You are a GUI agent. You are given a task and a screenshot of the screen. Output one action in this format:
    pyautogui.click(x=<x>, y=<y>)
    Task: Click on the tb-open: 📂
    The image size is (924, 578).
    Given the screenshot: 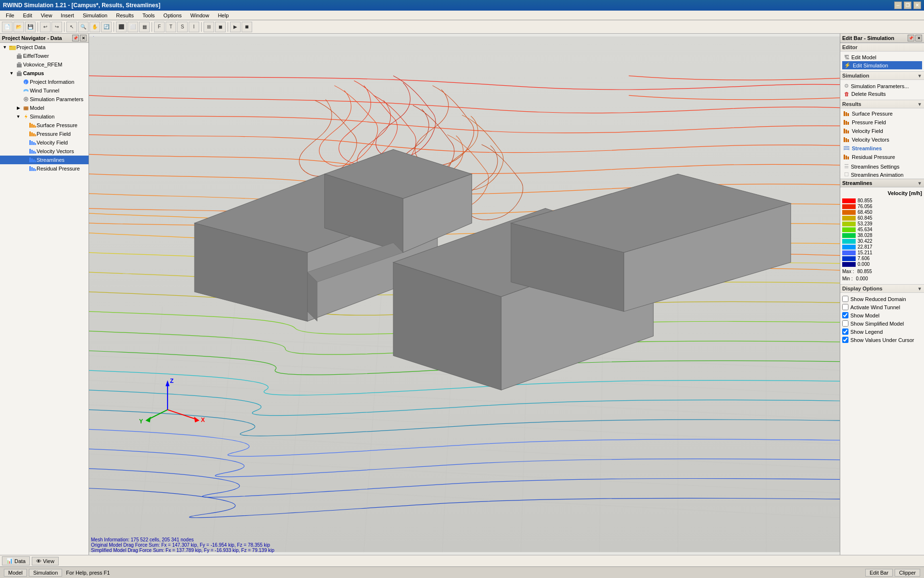 What is the action you would take?
    pyautogui.click(x=19, y=27)
    